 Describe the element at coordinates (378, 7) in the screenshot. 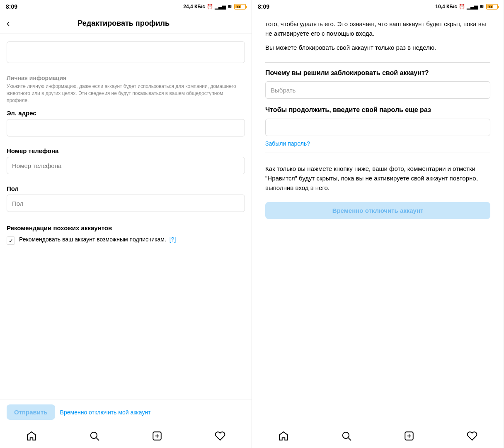

I see `status-bar-right: 8:09 10,4 КБ/с ⏰ ▁▃▅ ≋ 45` at that location.